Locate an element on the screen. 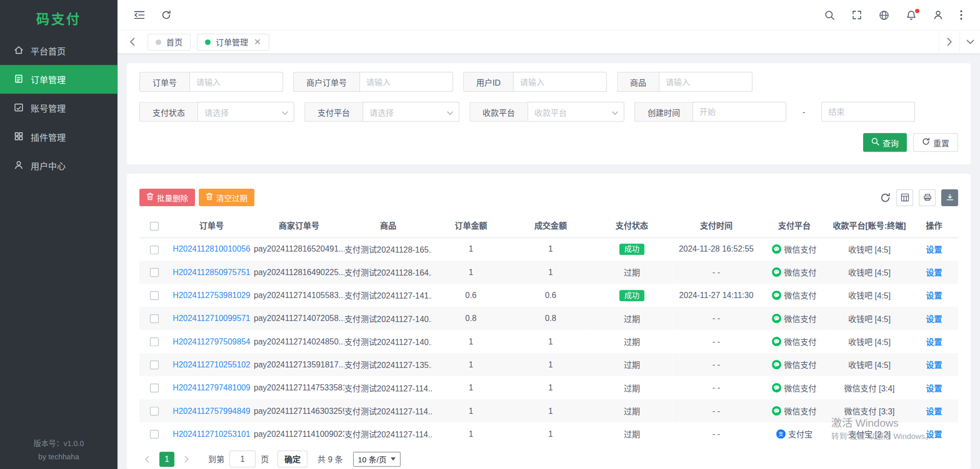 The height and width of the screenshot is (469, 980). column-settings-icon is located at coordinates (904, 197).